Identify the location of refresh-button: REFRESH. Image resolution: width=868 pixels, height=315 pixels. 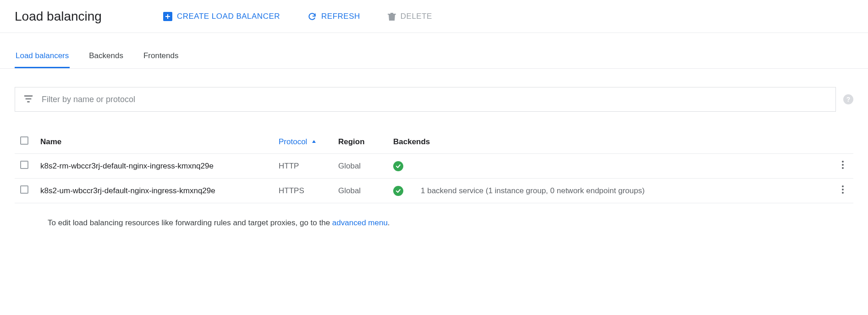
(334, 16).